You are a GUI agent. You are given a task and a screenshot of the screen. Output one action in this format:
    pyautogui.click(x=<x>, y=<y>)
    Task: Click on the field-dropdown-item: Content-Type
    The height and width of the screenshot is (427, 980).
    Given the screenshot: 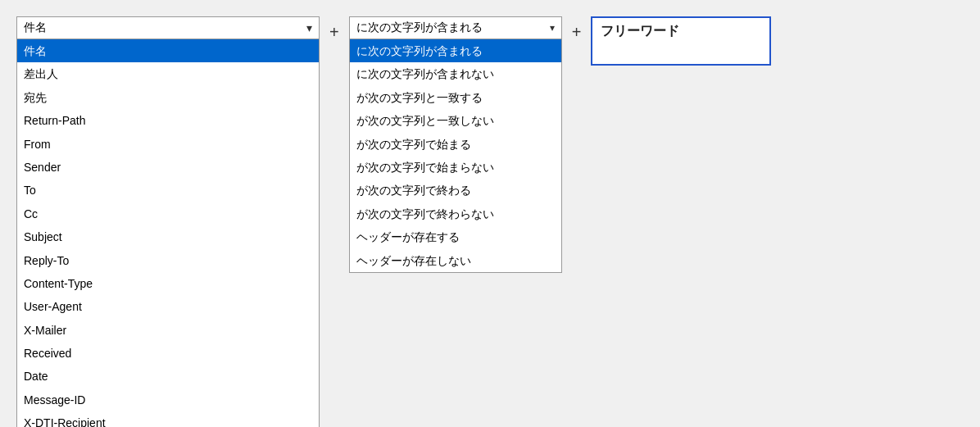 What is the action you would take?
    pyautogui.click(x=168, y=284)
    